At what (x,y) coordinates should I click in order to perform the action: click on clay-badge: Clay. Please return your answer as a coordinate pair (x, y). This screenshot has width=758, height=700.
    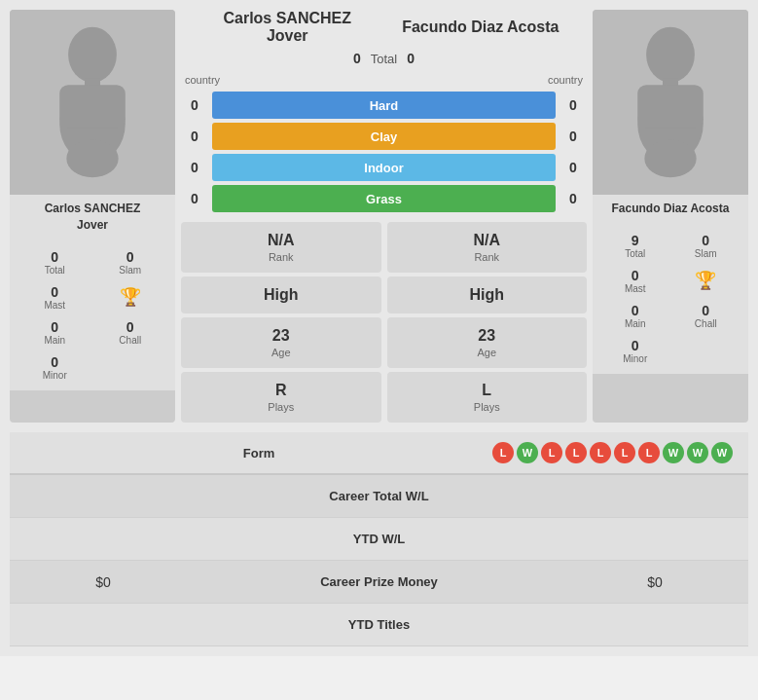
    Looking at the image, I should click on (383, 136).